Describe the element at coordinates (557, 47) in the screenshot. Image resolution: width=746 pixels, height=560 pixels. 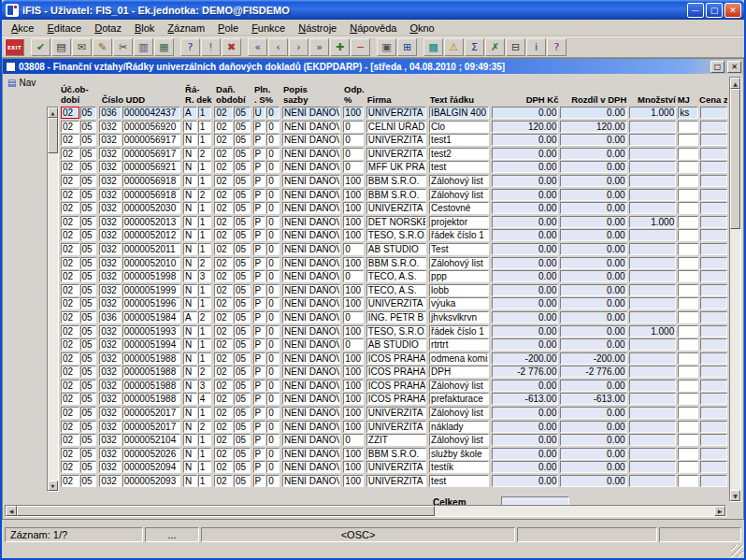
I see `help-icon: ?` at that location.